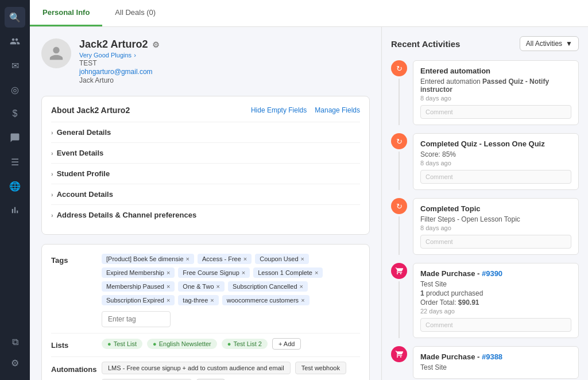  I want to click on activity-icon-wrap: ↻, so click(399, 226).